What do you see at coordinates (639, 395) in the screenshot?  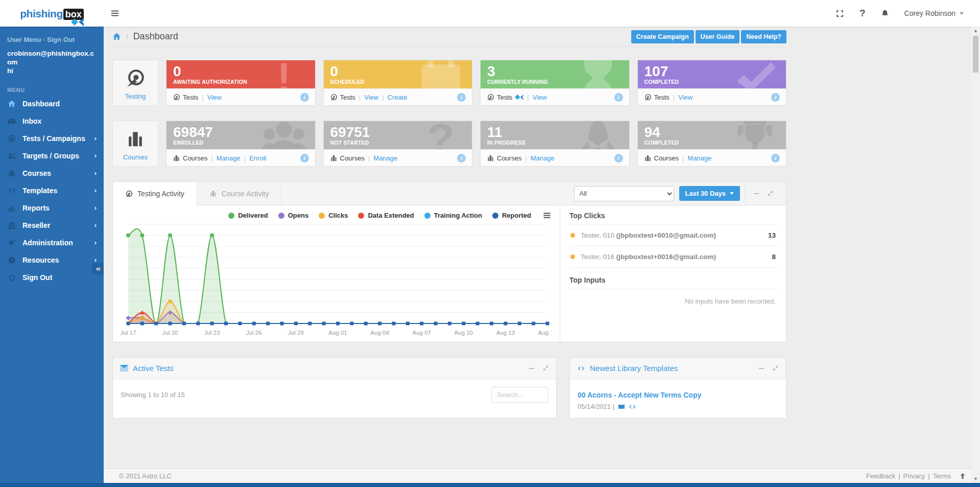 I see `template-link: 00 Acorns - Accept New Terms Copy` at bounding box center [639, 395].